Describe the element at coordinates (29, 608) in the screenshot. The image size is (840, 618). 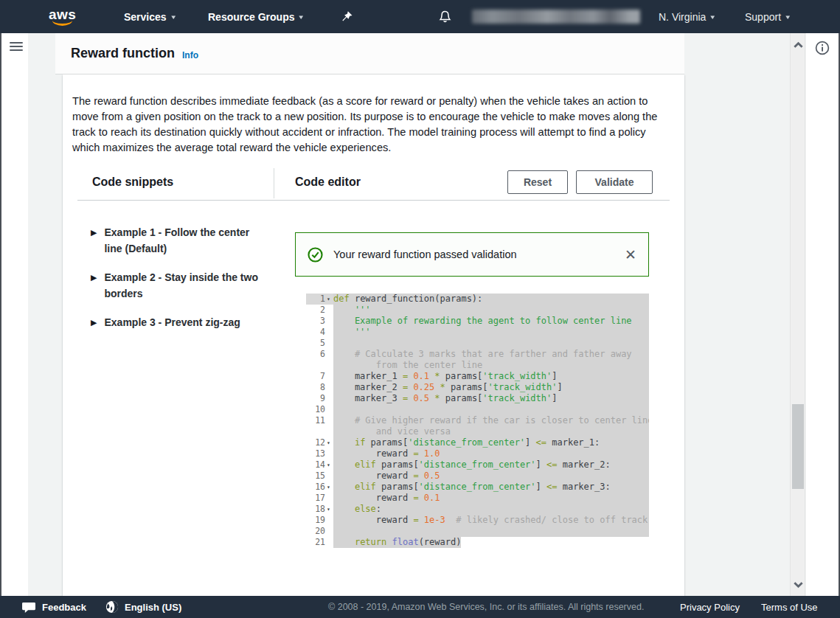
I see `speech-bubble-icon` at that location.